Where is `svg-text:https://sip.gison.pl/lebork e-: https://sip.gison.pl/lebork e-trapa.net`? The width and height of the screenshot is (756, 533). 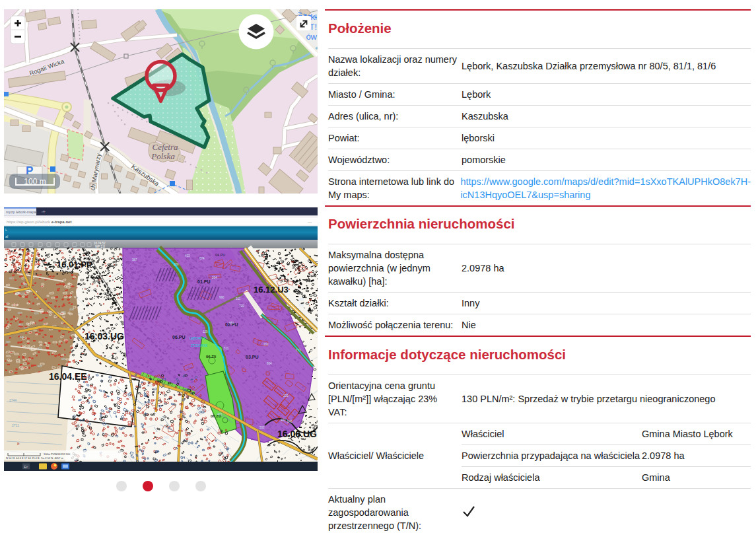 svg-text:https://sip.gison.pl/lebork e-: https://sip.gison.pl/lebork e-trapa.net is located at coordinates (39, 222).